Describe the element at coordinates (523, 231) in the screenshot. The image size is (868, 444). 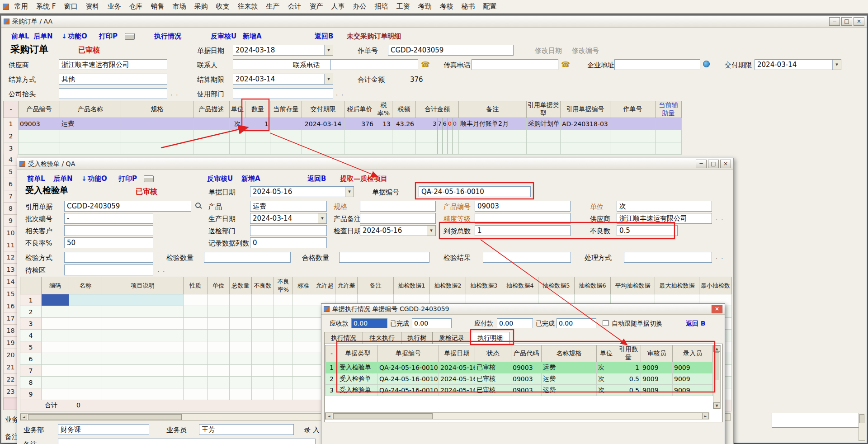
I see `arrived-total-input: 1` at that location.